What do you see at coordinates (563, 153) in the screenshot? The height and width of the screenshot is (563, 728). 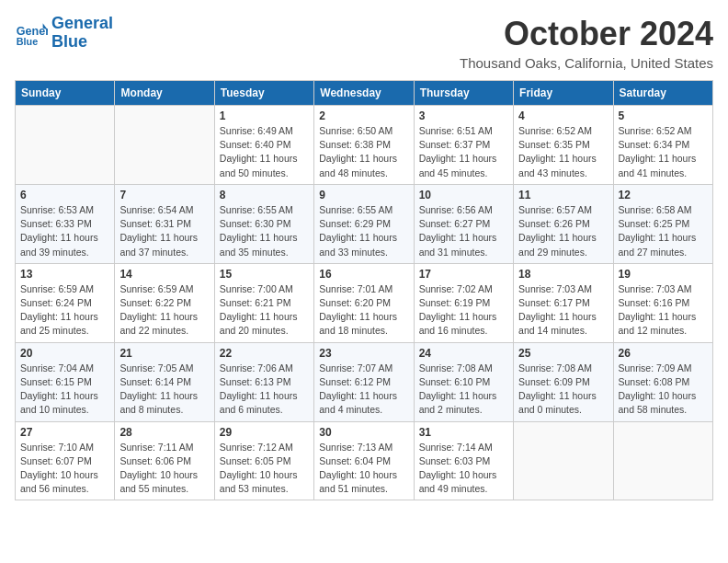 I see `day-info: Sunrise: 6:52 AM Sunset: 6:35 PM Dayligh…` at bounding box center [563, 153].